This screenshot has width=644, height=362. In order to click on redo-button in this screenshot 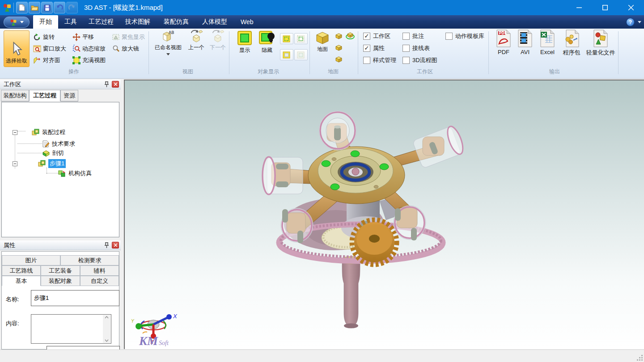, I will do `click(72, 8)`.